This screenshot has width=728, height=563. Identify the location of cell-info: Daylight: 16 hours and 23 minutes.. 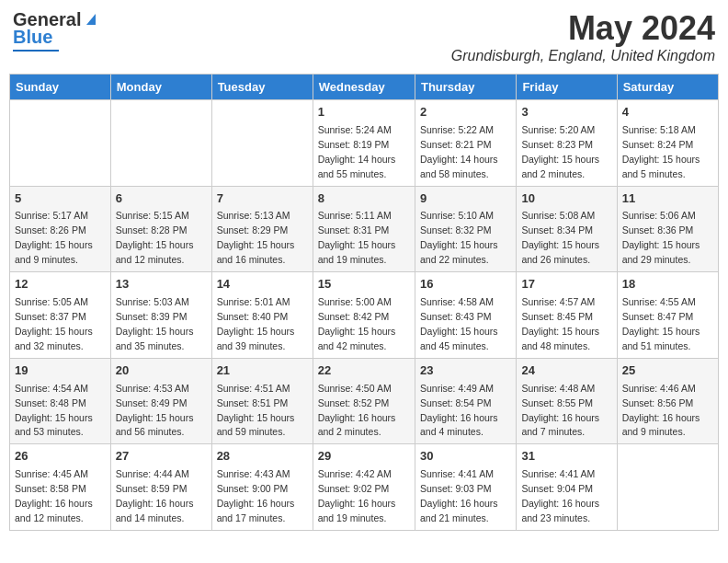
(561, 511).